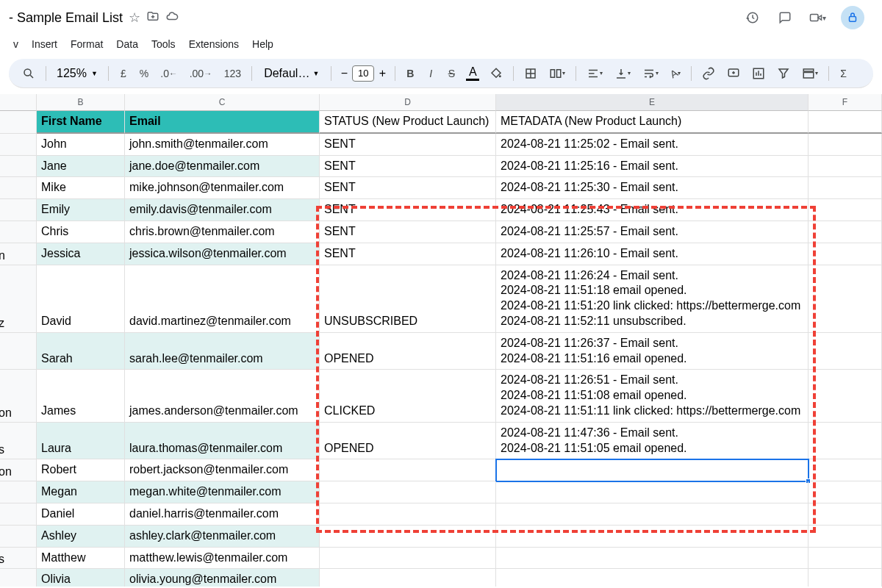 The height and width of the screenshot is (588, 882). Describe the element at coordinates (81, 559) in the screenshot. I see `cell-first-name: Matthew` at that location.